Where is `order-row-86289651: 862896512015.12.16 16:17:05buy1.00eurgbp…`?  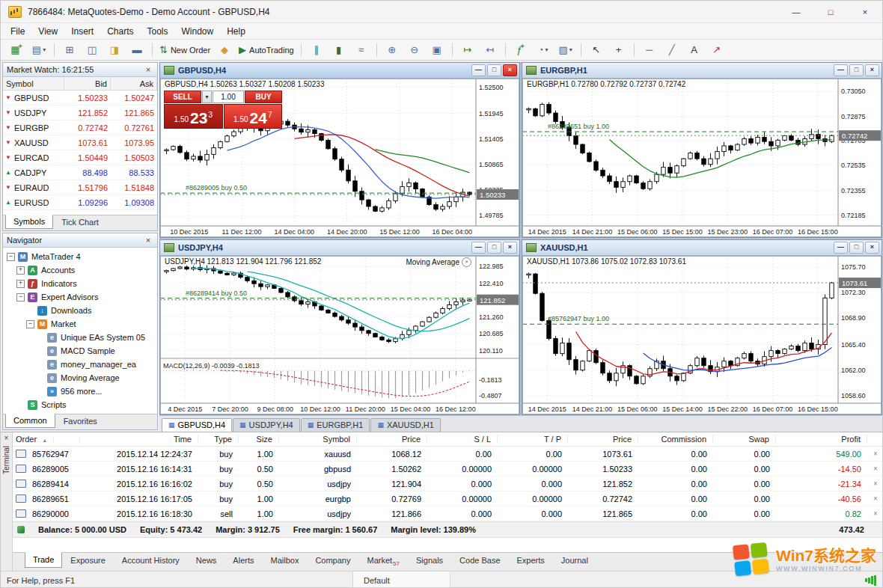 order-row-86289651: 862896512015.12.16 16:17:05buy1.00eurgbp… is located at coordinates (447, 499).